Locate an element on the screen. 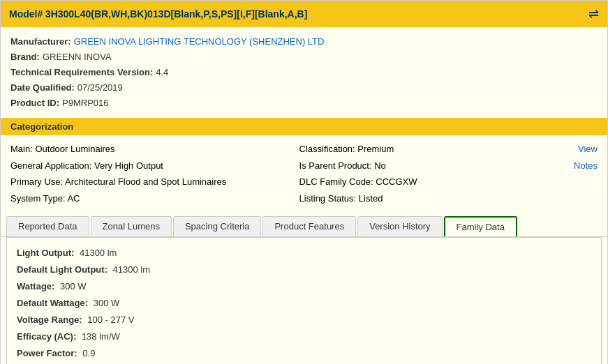 This screenshot has height=364, width=608. system-type-value: AC is located at coordinates (73, 198).